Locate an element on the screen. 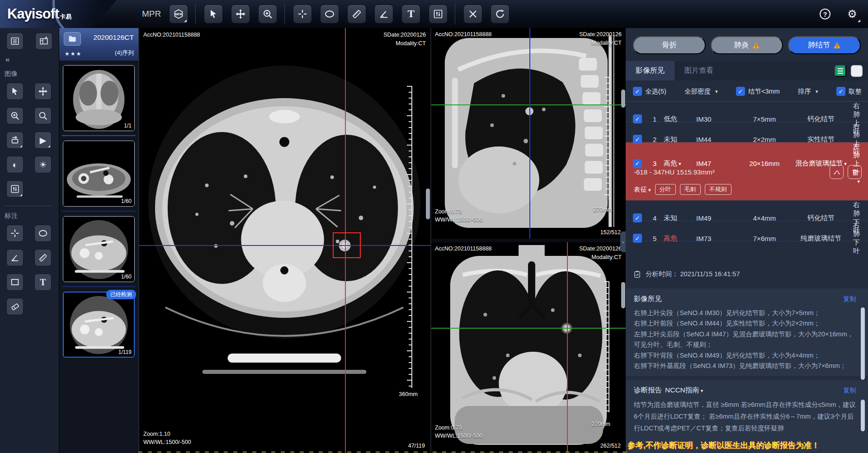  help-button: ? is located at coordinates (825, 14).